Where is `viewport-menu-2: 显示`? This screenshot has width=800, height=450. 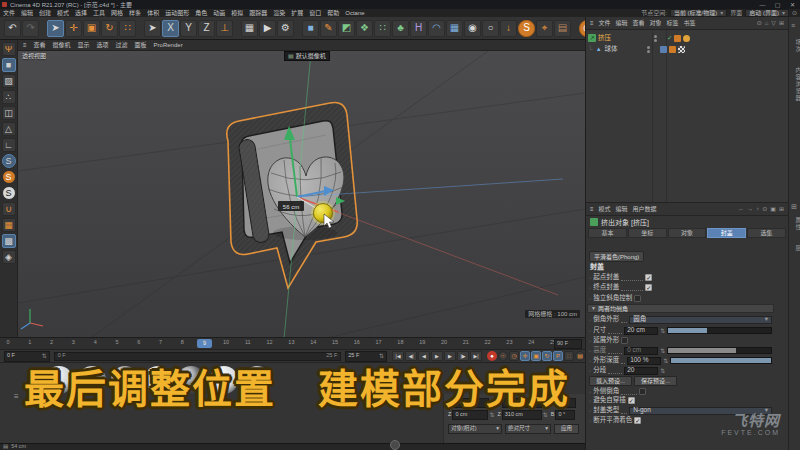 viewport-menu-2: 显示 is located at coordinates (84, 45).